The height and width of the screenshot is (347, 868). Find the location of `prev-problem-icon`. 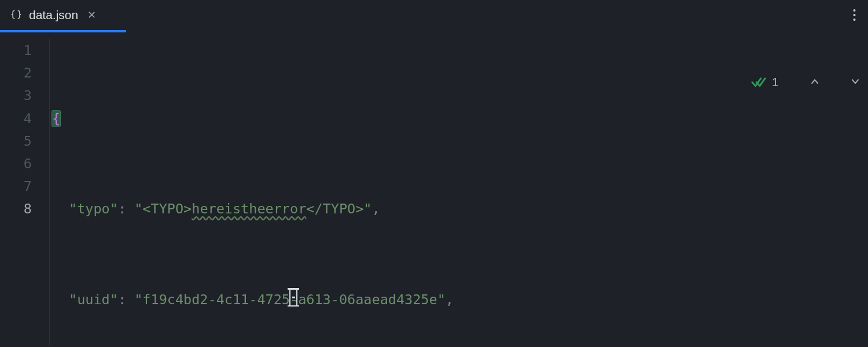

prev-problem-icon is located at coordinates (801, 83).